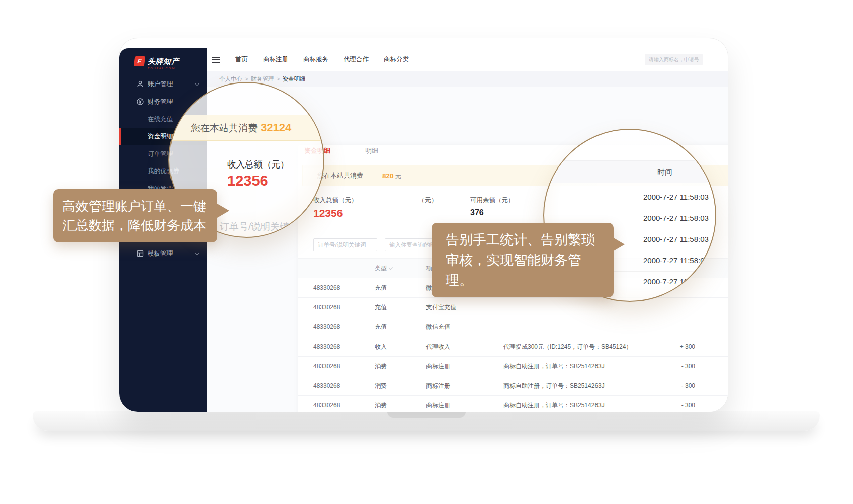  What do you see at coordinates (135, 216) in the screenshot?
I see `callout-left: 高效管理账户订单、一键汇总数据，降低财务成本` at bounding box center [135, 216].